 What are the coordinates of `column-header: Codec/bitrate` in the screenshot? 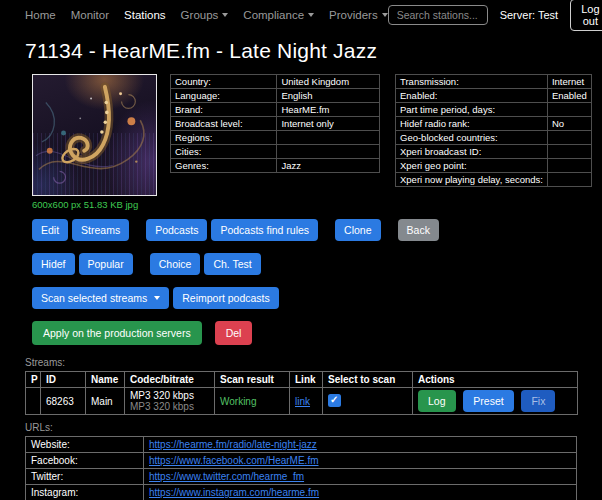 It's located at (170, 380).